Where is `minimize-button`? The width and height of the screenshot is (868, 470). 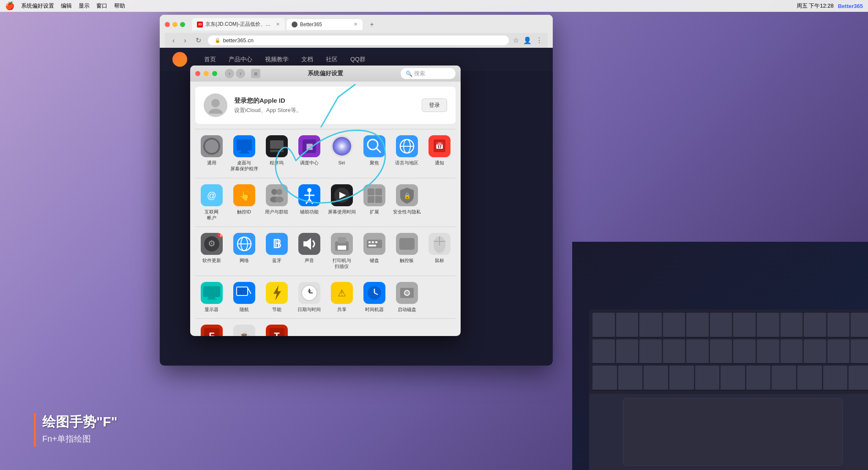 minimize-button is located at coordinates (175, 25).